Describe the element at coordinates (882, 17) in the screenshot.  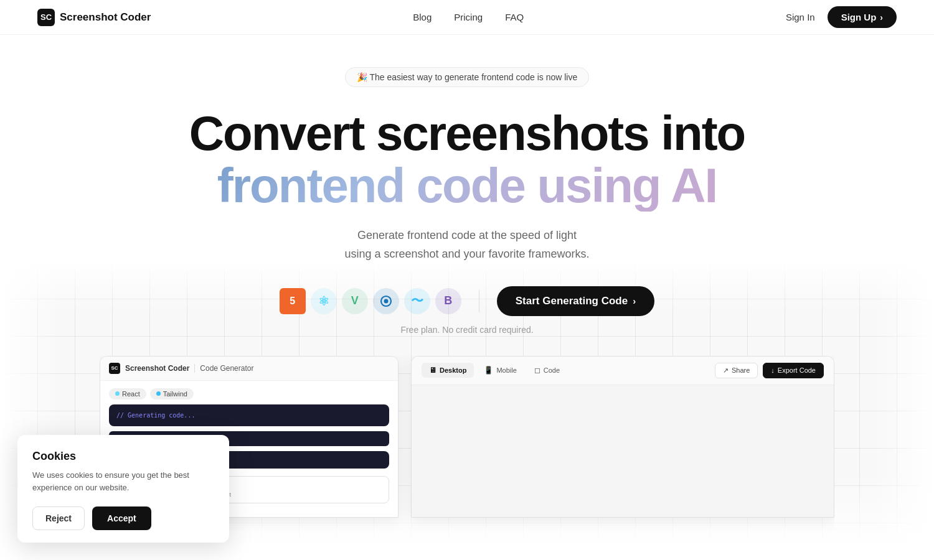
I see `chevron-right-icon: ›` at that location.